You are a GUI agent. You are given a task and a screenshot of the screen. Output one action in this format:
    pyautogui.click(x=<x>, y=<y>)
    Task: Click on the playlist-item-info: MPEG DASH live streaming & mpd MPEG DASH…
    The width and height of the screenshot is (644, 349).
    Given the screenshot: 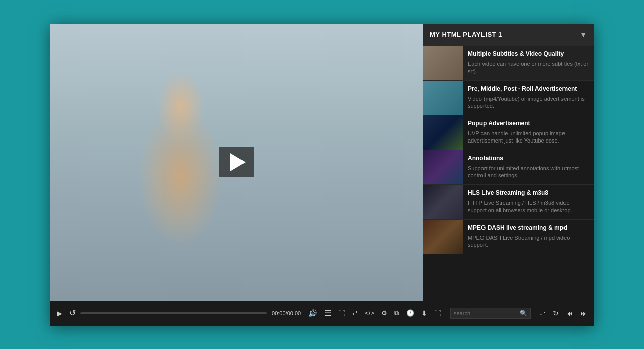 What is the action you would take?
    pyautogui.click(x=528, y=237)
    